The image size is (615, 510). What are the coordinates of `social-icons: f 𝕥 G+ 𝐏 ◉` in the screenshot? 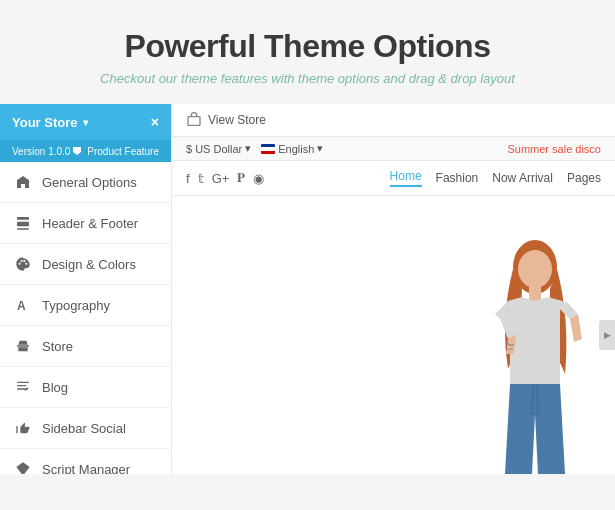 It's located at (225, 178).